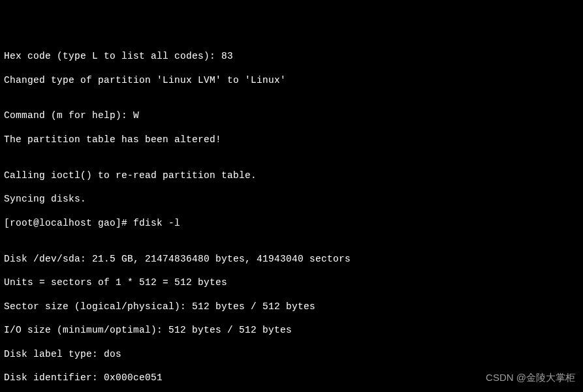  Describe the element at coordinates (291, 282) in the screenshot. I see `terminal-line: Units = sectors of 1 * 512 = 512 bytes` at that location.